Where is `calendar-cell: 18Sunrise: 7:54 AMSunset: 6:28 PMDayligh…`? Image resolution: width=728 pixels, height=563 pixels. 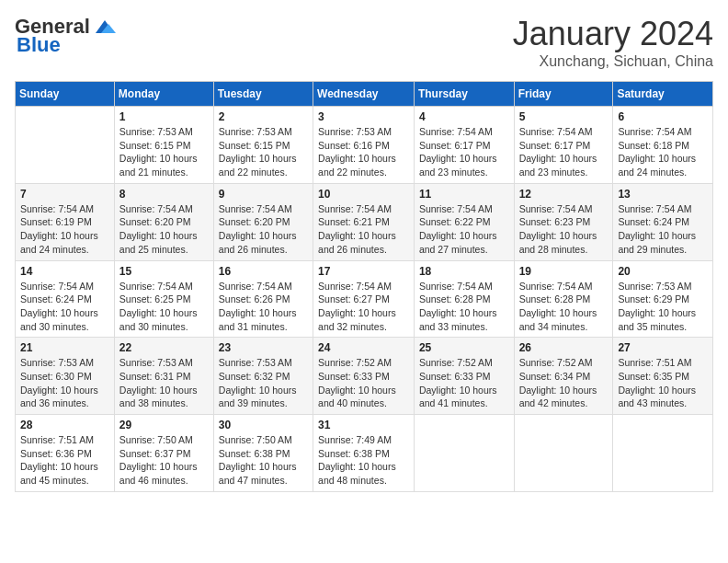
calendar-cell: 18Sunrise: 7:54 AMSunset: 6:28 PMDayligh… is located at coordinates (463, 299).